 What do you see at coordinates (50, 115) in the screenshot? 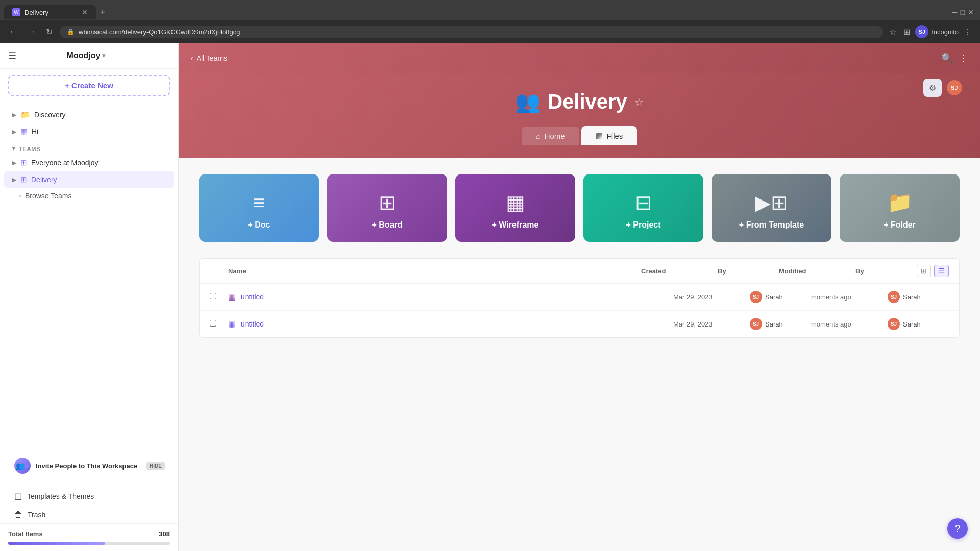
I see `discovery-label: Discovery` at bounding box center [50, 115].